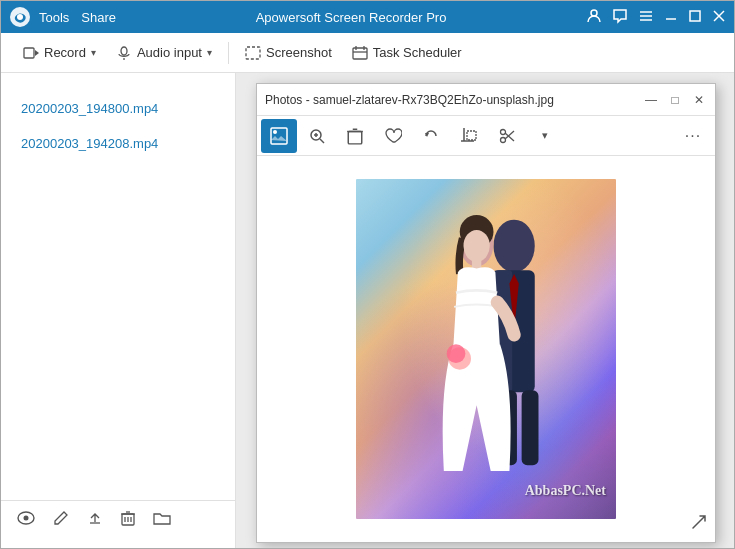  Describe the element at coordinates (118, 108) in the screenshot. I see `file-item: 20200203_194800.mp4` at that location.